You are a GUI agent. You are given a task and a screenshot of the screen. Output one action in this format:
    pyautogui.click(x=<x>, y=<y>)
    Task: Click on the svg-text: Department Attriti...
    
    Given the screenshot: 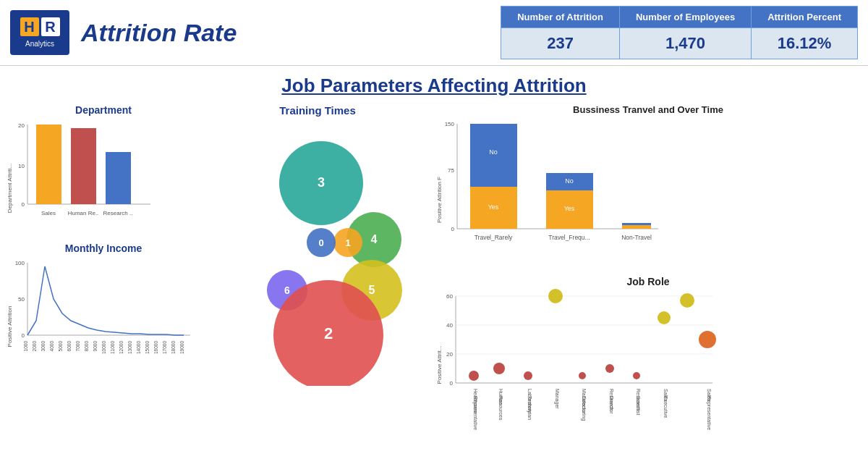 What is the action you would take?
    pyautogui.click(x=10, y=188)
    